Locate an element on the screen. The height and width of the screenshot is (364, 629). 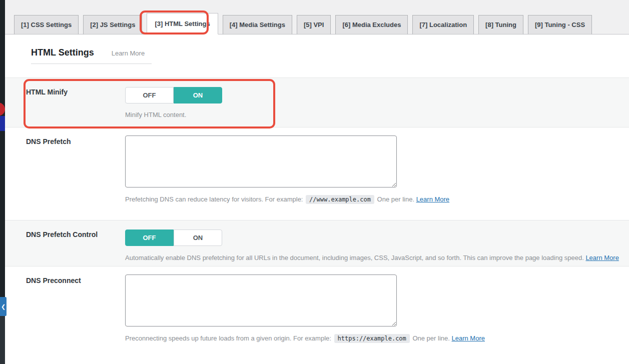
admin-sidebar-edge: ❮ is located at coordinates (3, 182).